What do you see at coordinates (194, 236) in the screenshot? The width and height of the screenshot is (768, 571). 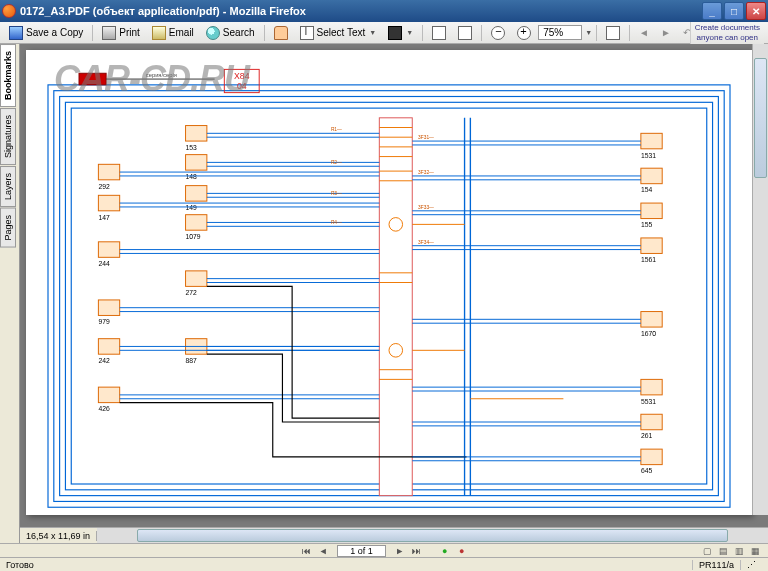 I see `svg-text: 1079` at bounding box center [194, 236].